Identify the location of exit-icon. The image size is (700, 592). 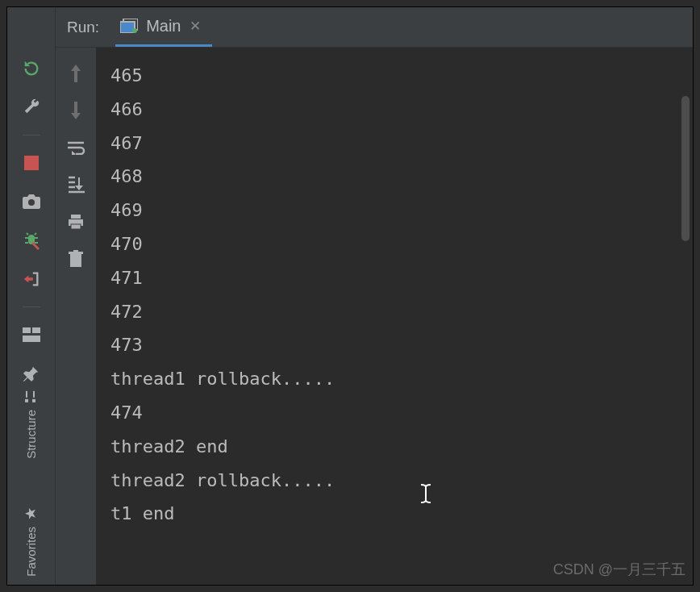
(31, 279).